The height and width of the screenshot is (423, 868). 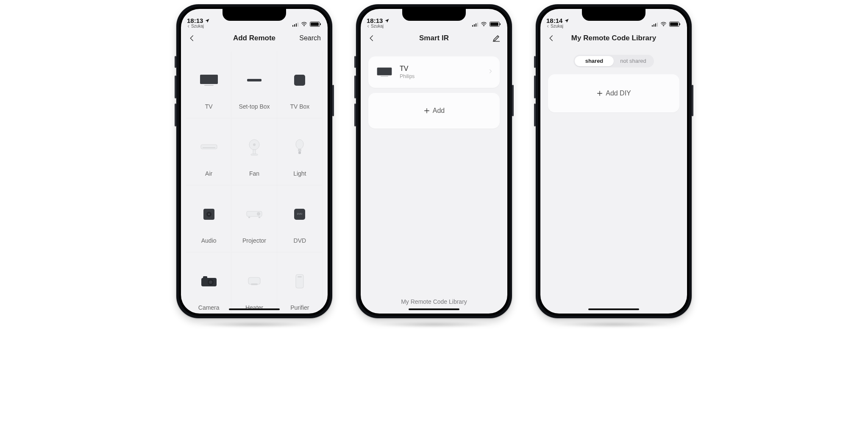 I want to click on remote-brand: Philips, so click(x=407, y=76).